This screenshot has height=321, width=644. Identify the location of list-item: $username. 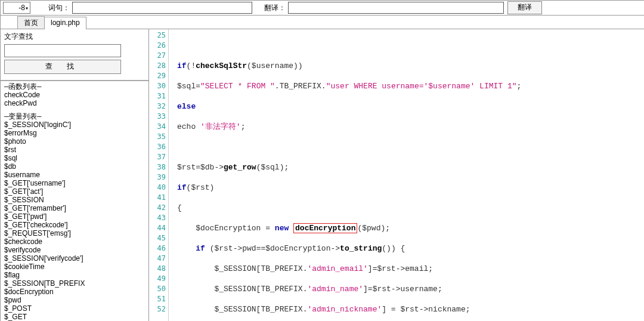
(75, 175).